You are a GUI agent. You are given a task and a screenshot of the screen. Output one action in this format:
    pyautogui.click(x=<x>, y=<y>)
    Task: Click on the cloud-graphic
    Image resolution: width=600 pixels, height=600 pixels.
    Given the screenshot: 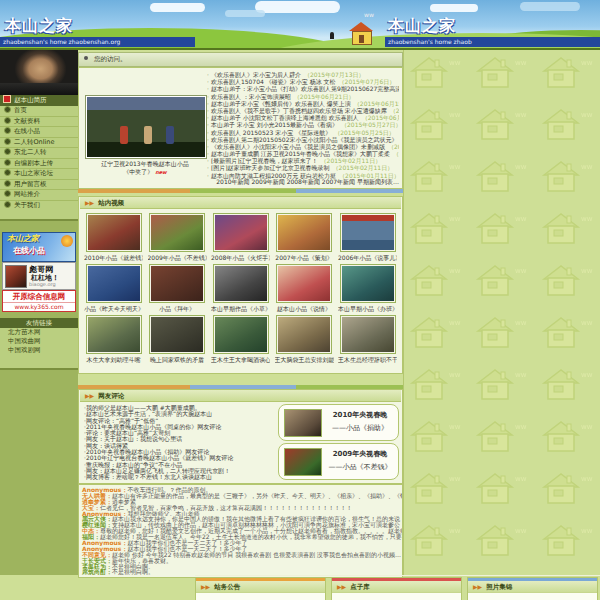 What is the action you would take?
    pyautogui.click(x=298, y=7)
    